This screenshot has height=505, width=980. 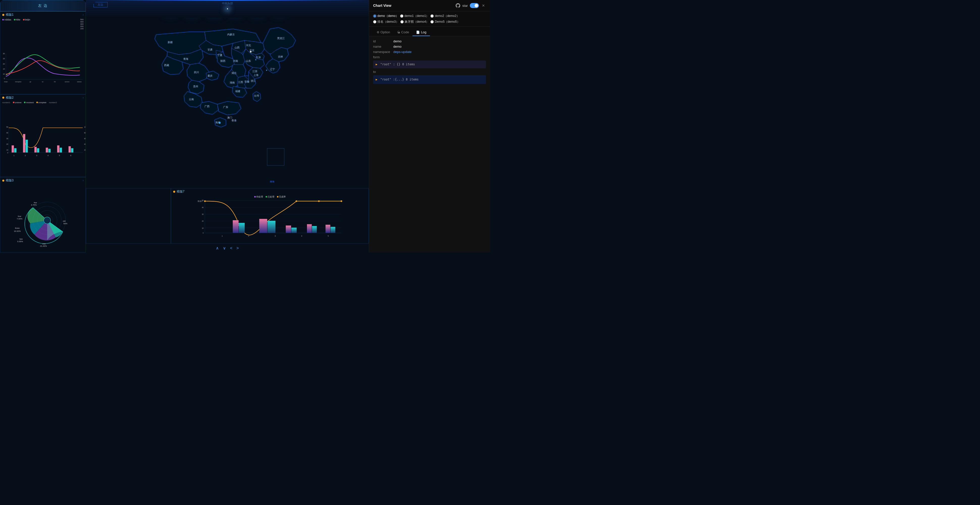 What do you see at coordinates (383, 57) in the screenshot?
I see `info-form-label: form` at bounding box center [383, 57].